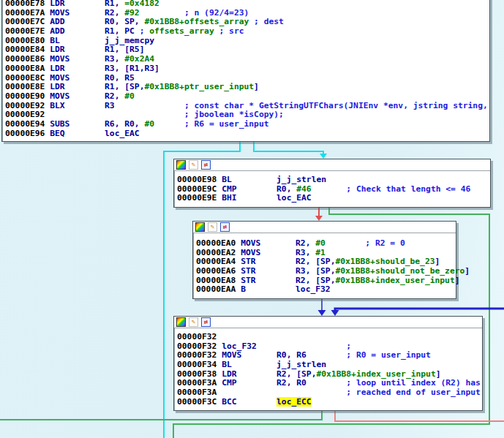  Describe the element at coordinates (122, 31) in the screenshot. I see `asm-text: R1, PC` at that location.